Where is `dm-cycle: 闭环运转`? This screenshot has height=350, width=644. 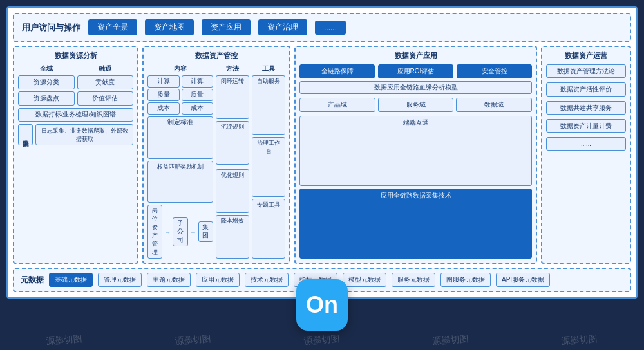
dm-cycle: 闭环运转 is located at coordinates (232, 97).